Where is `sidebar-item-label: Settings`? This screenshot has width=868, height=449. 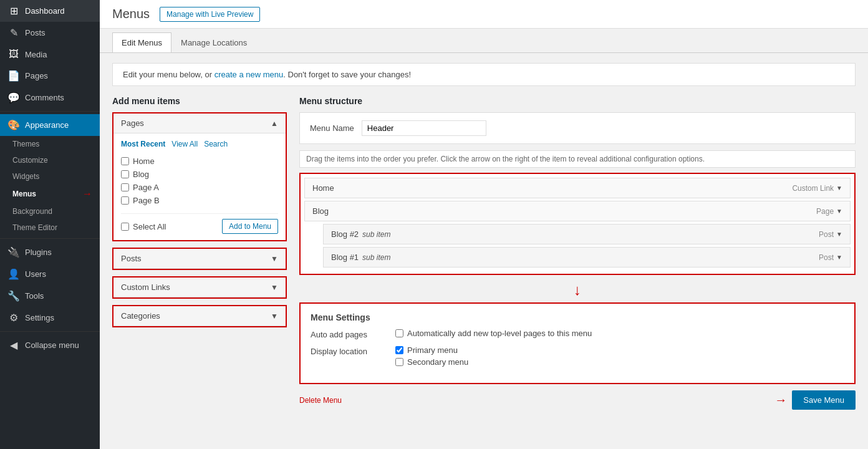
sidebar-item-label: Settings is located at coordinates (40, 318).